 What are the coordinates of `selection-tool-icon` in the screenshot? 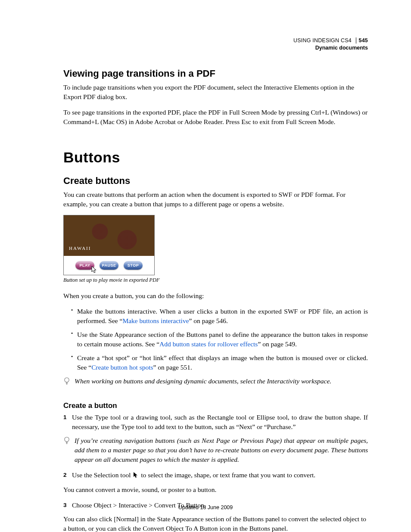 It's located at (136, 476).